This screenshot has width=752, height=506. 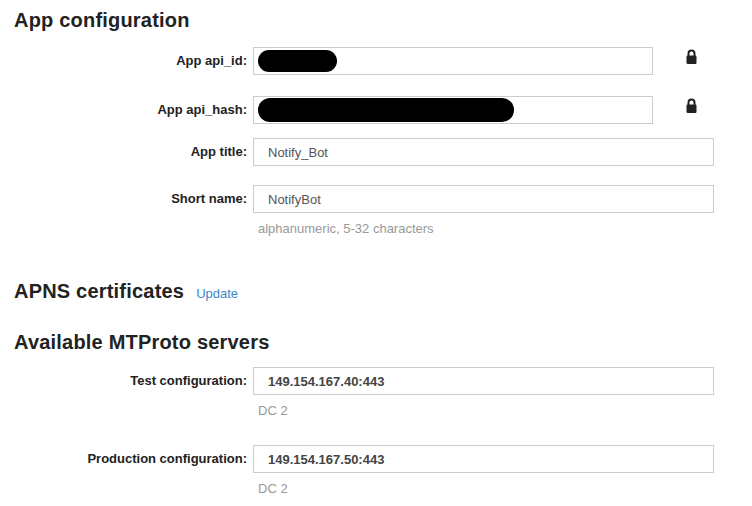 I want to click on short-name-input, so click(x=484, y=199).